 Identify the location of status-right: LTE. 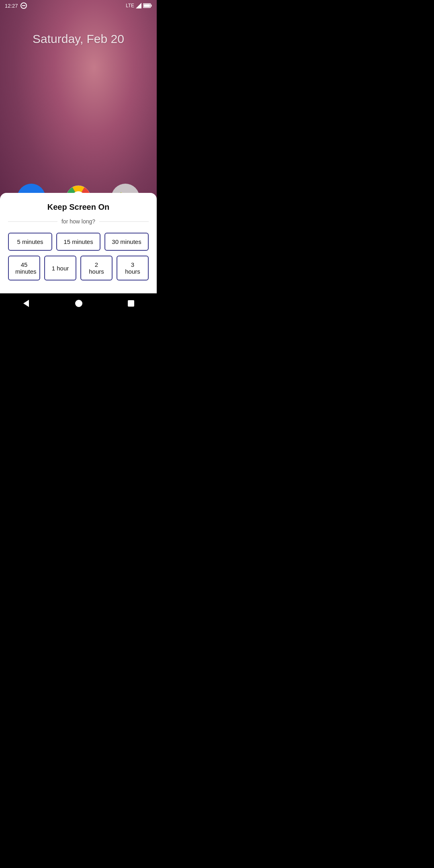
(139, 6).